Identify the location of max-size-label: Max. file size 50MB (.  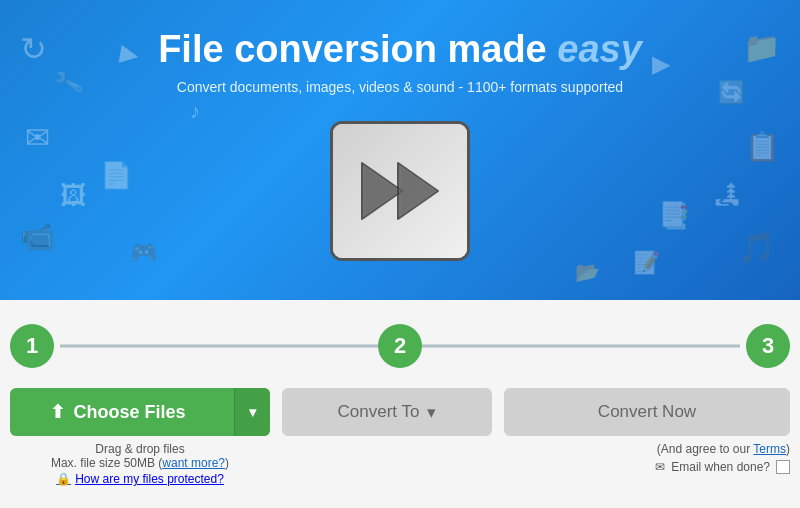
(106, 463).